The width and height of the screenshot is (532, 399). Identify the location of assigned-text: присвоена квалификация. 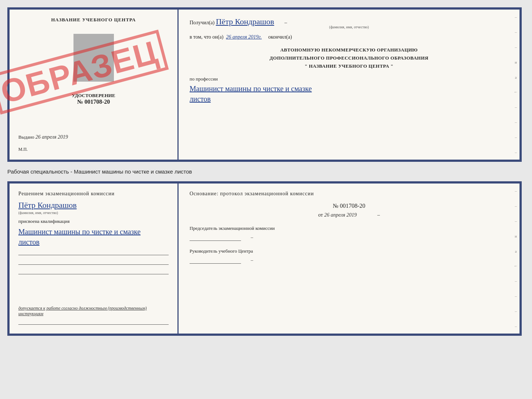
(93, 221).